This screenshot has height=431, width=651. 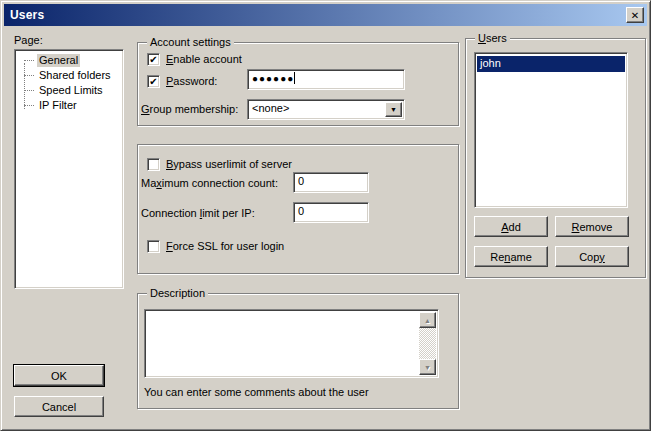 What do you see at coordinates (592, 226) in the screenshot?
I see `remove-button: Remove` at bounding box center [592, 226].